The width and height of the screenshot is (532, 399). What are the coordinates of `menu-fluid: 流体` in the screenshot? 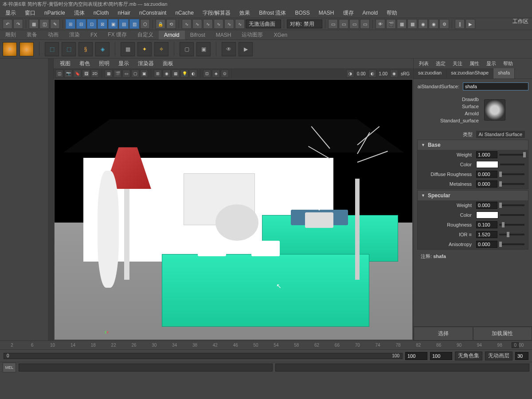 It's located at (79, 13).